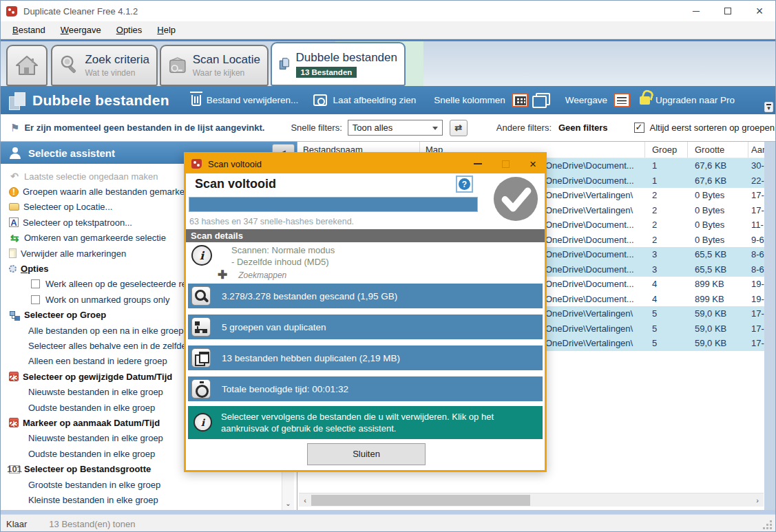  Describe the element at coordinates (644, 100) in the screenshot. I see `padlock-icon` at that location.